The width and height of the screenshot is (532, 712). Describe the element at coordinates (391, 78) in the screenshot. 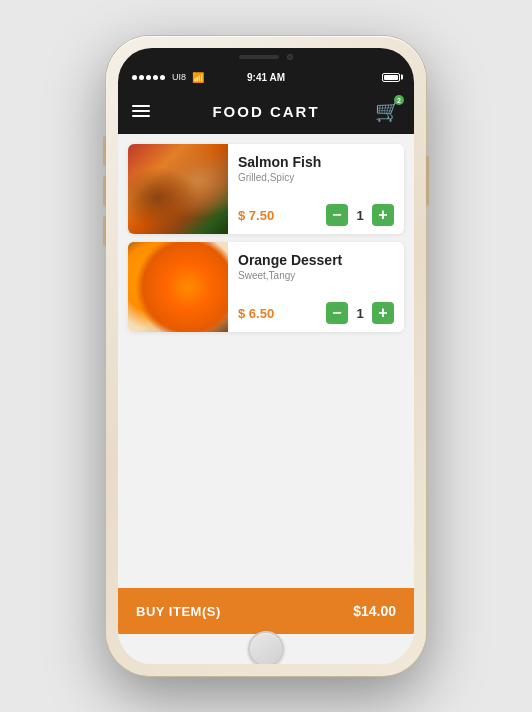

I see `battery-fill` at that location.